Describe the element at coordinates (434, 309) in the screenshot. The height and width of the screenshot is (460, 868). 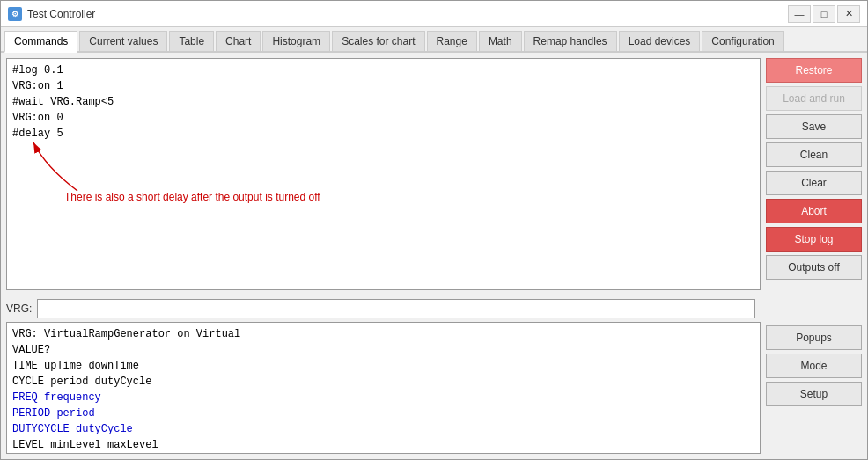
I see `input-row: VRG:` at that location.